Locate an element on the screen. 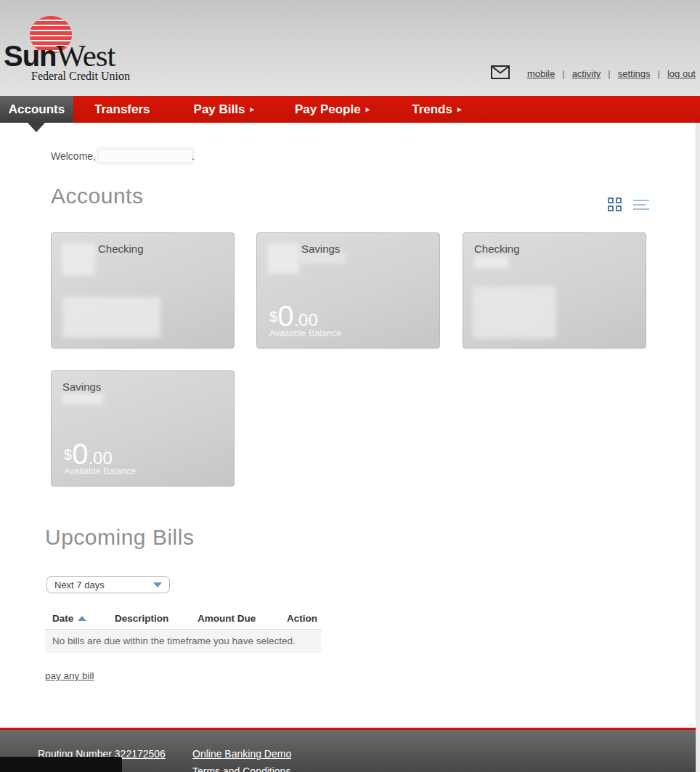 The image size is (700, 772). view-toggle is located at coordinates (629, 205).